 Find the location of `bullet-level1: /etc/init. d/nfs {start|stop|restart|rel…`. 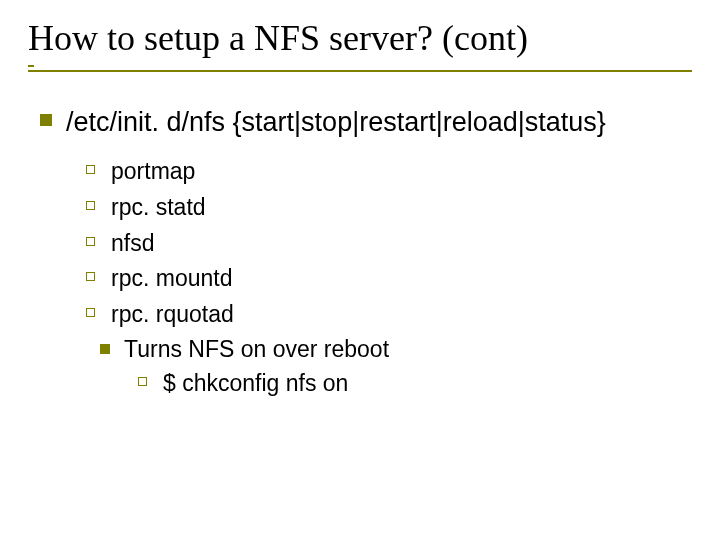

bullet-level1: /etc/init. d/nfs {start|stop|restart|rel… is located at coordinates (366, 122).